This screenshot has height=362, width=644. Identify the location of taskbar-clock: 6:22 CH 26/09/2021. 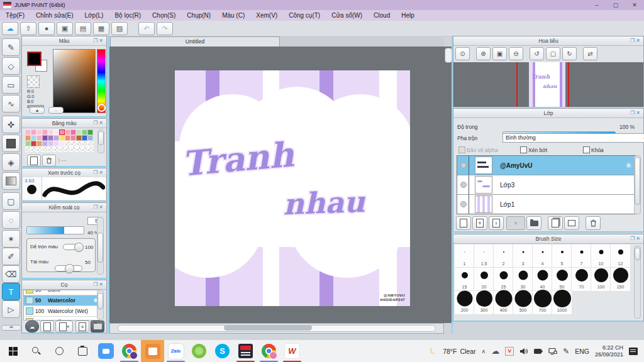
(609, 351).